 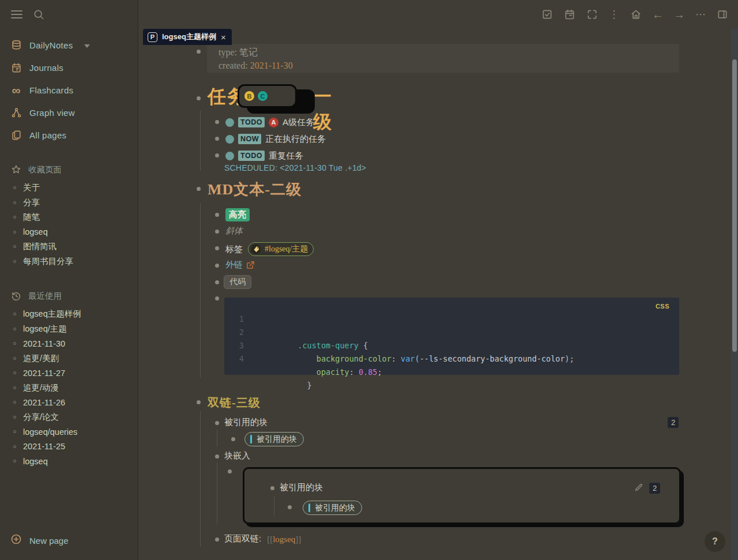 I want to click on scheduled-timestamp: SCHEDULED: <2021-11-30 Tue .+1d>, so click(x=295, y=168).